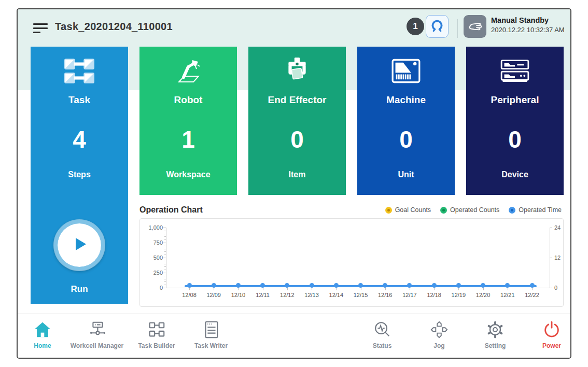  I want to click on x-axis-label: 12/19, so click(459, 295).